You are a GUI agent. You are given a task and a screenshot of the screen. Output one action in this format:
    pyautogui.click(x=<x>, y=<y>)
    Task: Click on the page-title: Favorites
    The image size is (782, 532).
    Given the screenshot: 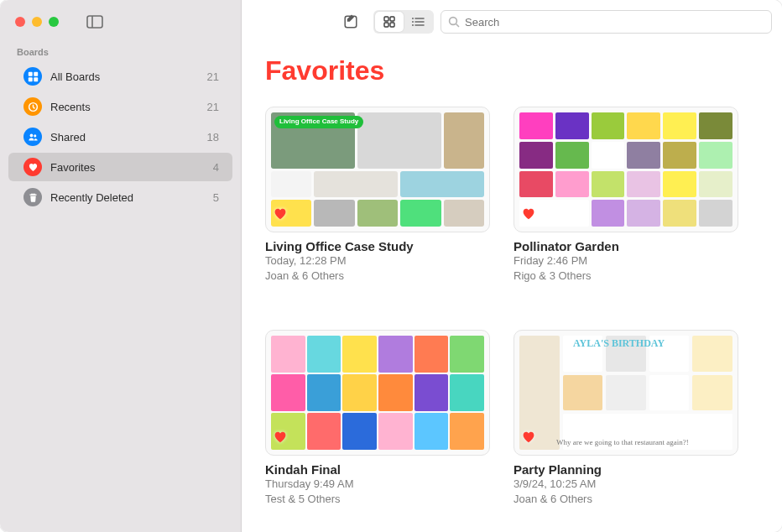 What is the action you would take?
    pyautogui.click(x=512, y=70)
    